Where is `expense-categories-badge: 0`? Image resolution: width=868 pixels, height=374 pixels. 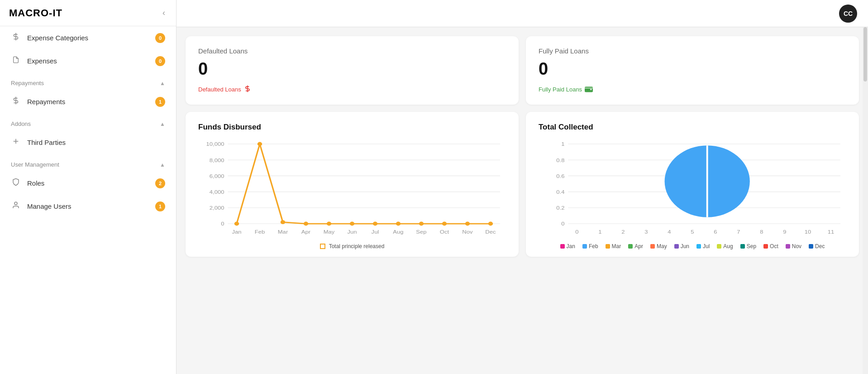
expense-categories-badge: 0 is located at coordinates (160, 38).